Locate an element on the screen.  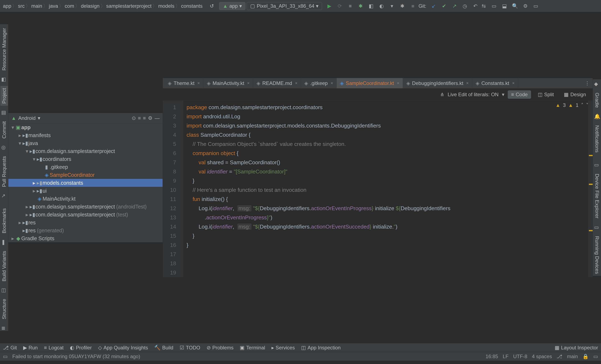
bottom-tool-run: ▶Run is located at coordinates (30, 348).